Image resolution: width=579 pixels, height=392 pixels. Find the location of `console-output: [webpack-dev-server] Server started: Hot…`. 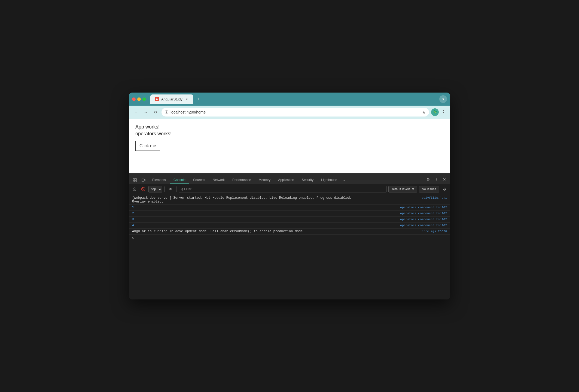

console-output: [webpack-dev-server] Server started: Hot… is located at coordinates (290, 247).